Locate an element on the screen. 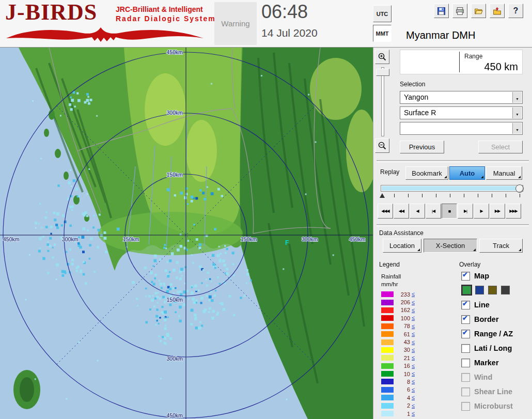 This screenshot has width=532, height=419. logo-subtitles: JRC-Brilliant & Intelligent Radar Dialog… is located at coordinates (166, 14).